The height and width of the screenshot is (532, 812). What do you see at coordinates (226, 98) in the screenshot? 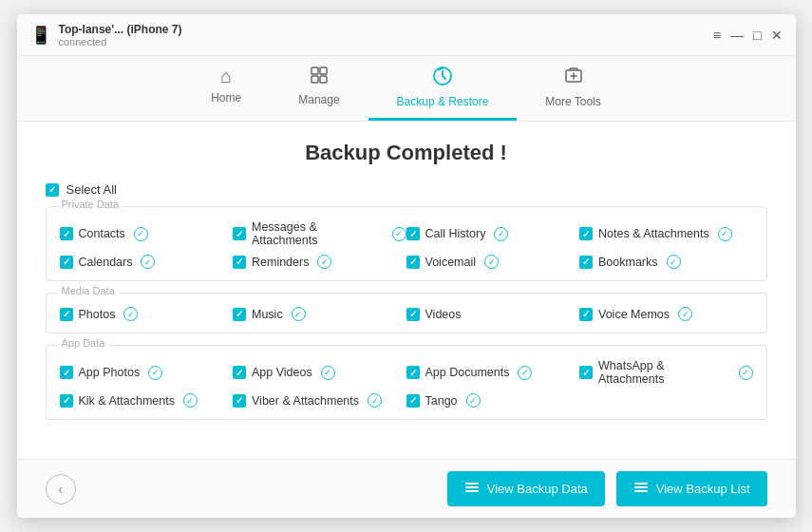
I see `nav-label-home: Home` at bounding box center [226, 98].